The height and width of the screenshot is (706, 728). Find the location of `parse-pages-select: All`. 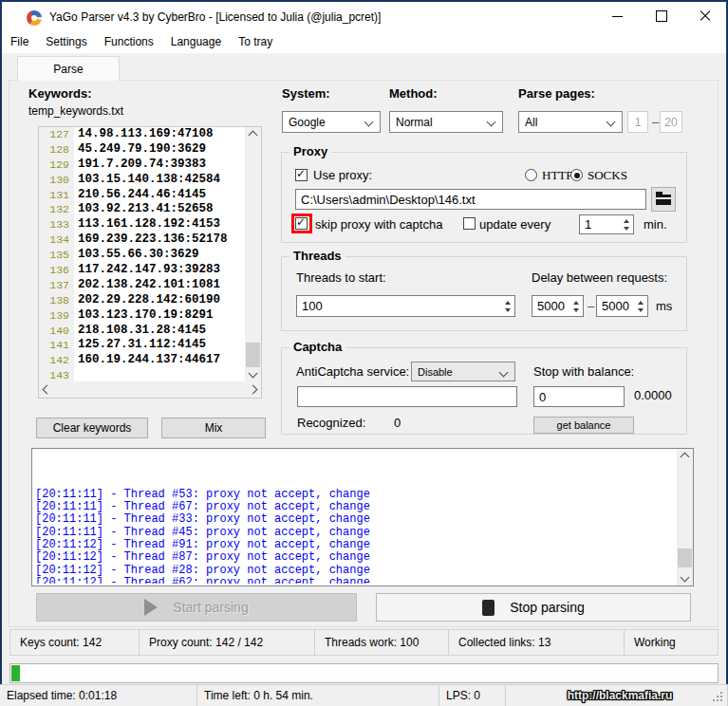

parse-pages-select: All is located at coordinates (570, 121).